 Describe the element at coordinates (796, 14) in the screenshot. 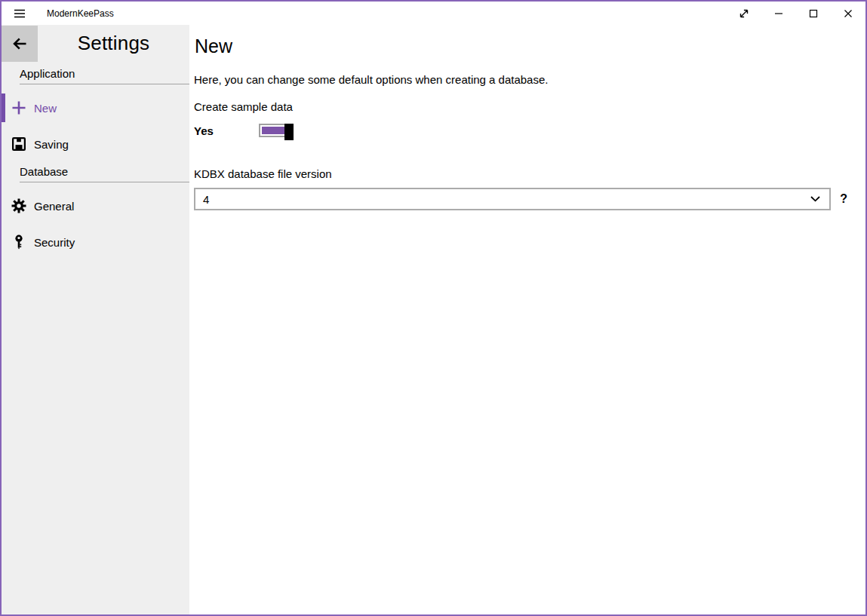

I see `window-controls` at that location.